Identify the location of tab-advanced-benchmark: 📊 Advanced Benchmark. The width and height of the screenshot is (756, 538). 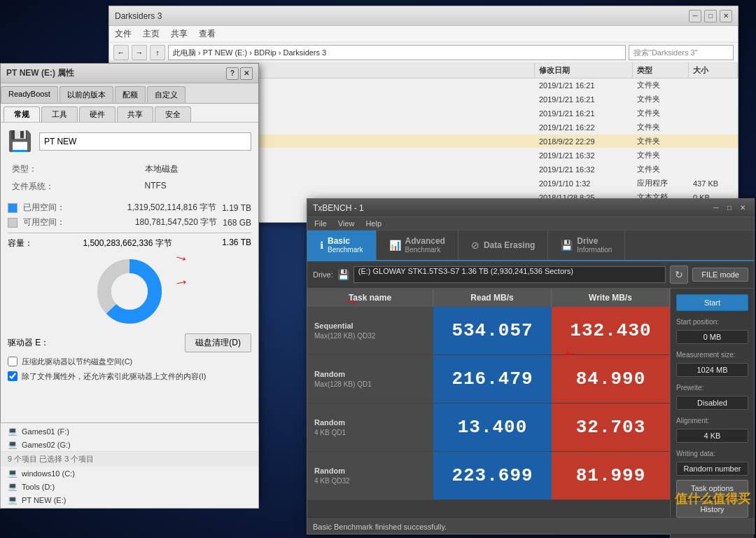
(417, 245).